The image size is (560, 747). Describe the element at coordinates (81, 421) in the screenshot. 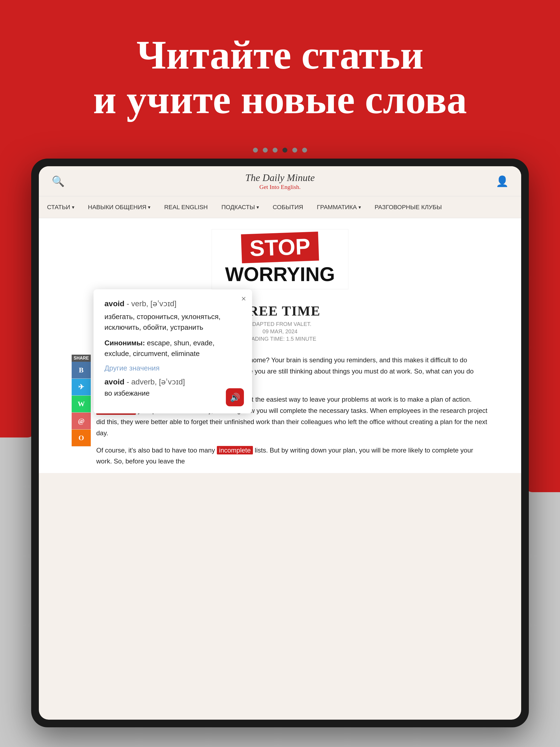

I see `email-icon: @` at that location.